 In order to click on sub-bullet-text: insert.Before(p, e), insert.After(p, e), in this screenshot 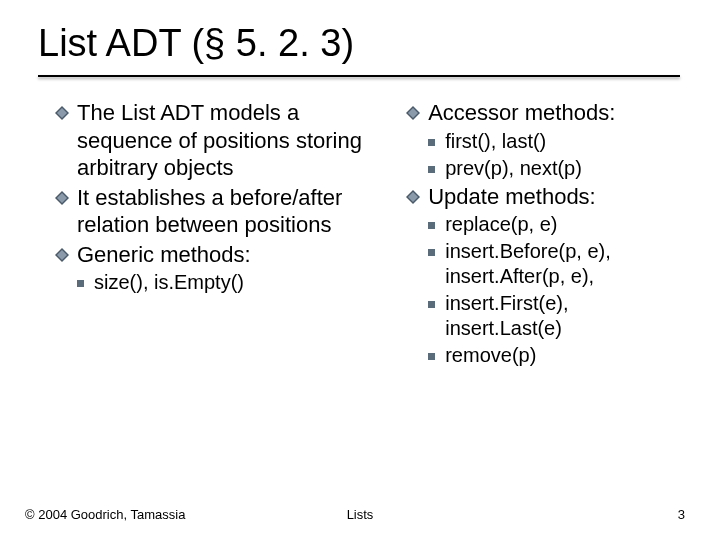, I will do `click(568, 264)`.